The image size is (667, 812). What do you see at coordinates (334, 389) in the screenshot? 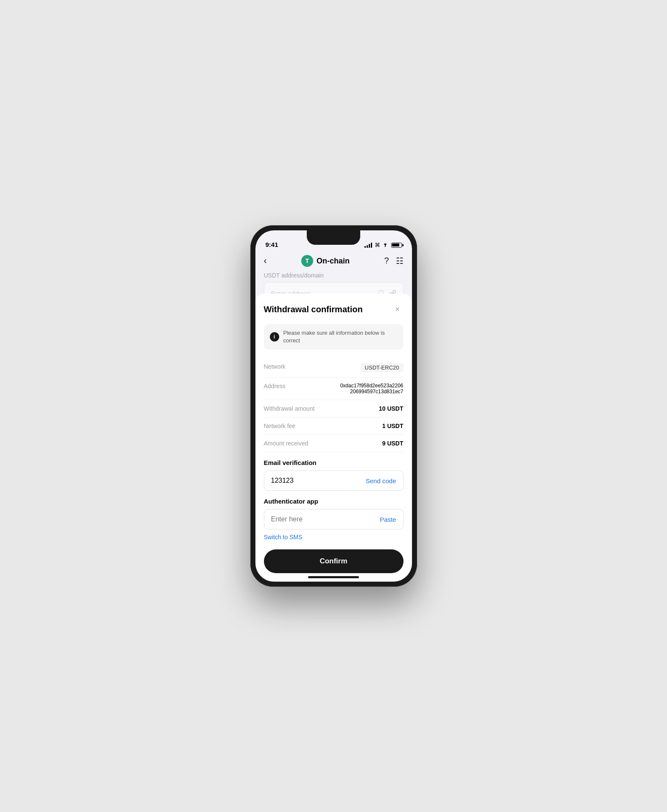
I see `address-row: Address 0xdac17f958d2ee523a2206206994597…` at bounding box center [334, 389].